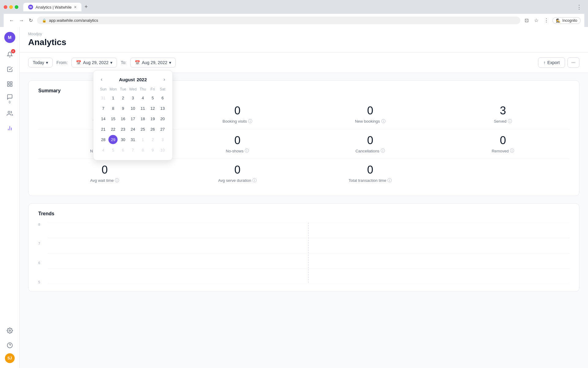 The height and width of the screenshot is (368, 588). What do you see at coordinates (10, 343) in the screenshot?
I see `sidebar-bottom: SJ` at bounding box center [10, 343].